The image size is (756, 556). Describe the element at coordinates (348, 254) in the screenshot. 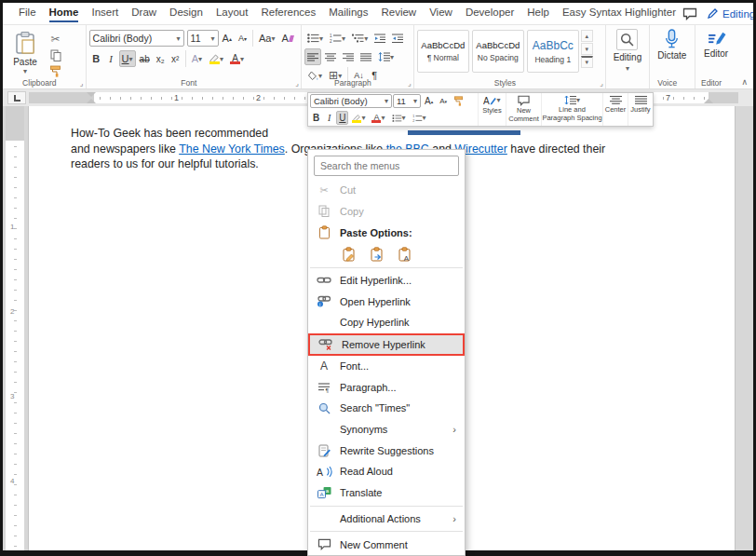

I see `paste-keep-source-formatting-button` at that location.